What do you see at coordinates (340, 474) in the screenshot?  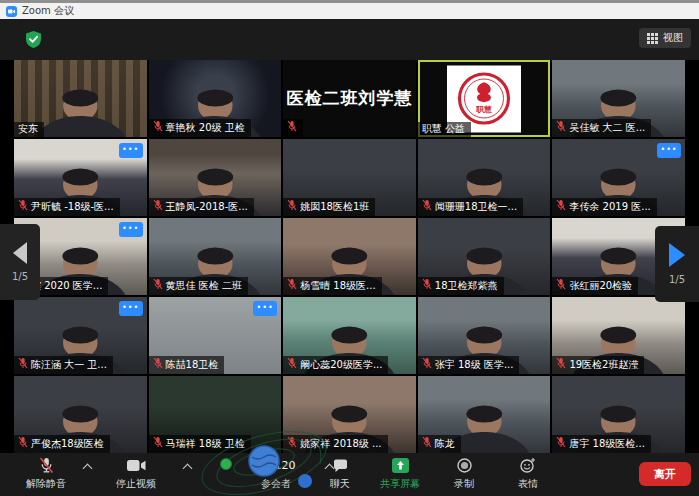 I see `chat-button: 聊天` at bounding box center [340, 474].